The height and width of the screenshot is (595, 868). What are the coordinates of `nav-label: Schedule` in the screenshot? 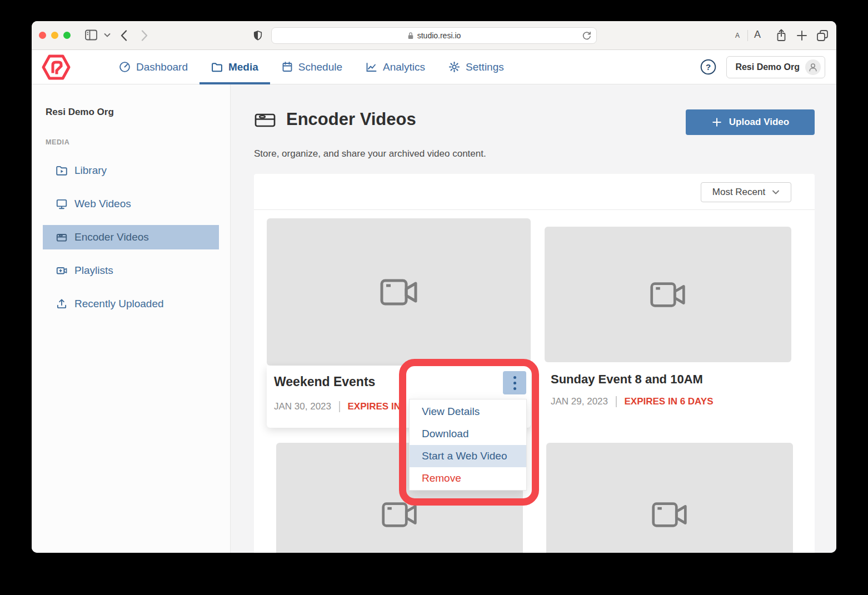 It's located at (320, 67).